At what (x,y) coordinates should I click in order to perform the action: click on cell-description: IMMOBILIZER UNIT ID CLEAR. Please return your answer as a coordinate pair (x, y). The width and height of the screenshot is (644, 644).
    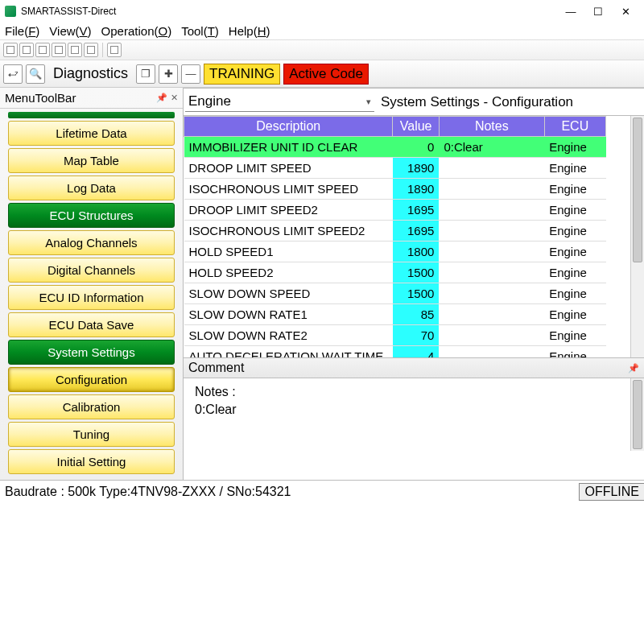
    Looking at the image, I should click on (288, 147).